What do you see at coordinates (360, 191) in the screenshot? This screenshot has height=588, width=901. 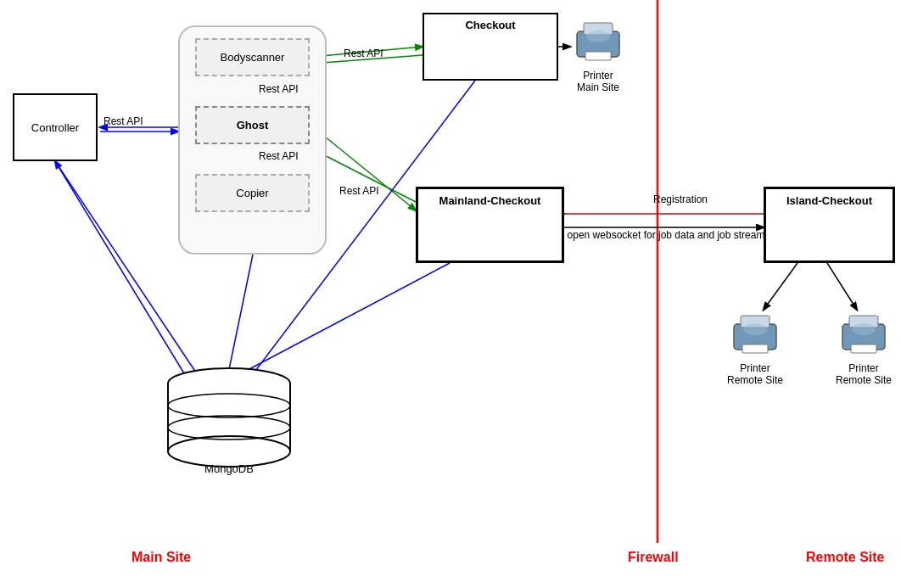 I see `rest-api-label-mainland: Rest API` at bounding box center [360, 191].